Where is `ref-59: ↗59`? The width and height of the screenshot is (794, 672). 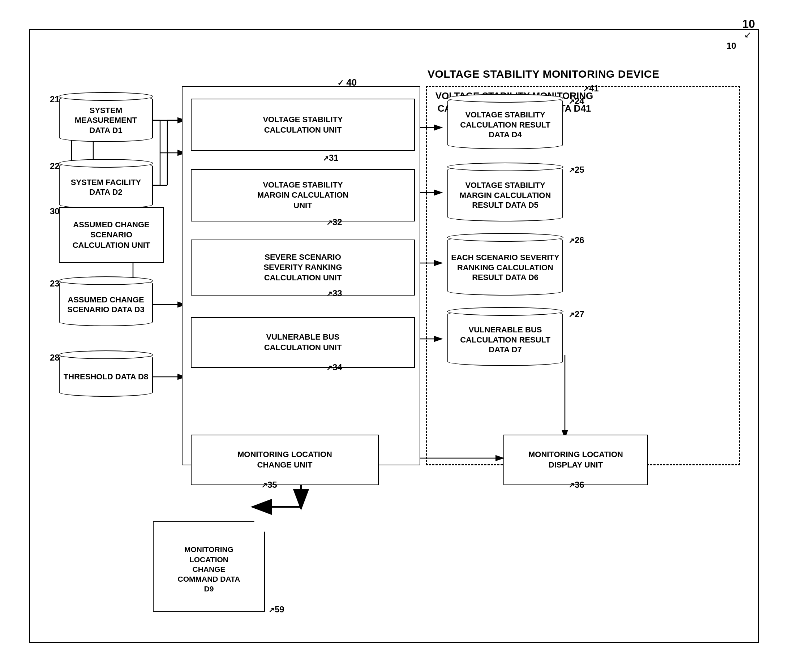 ref-59: ↗59 is located at coordinates (277, 610).